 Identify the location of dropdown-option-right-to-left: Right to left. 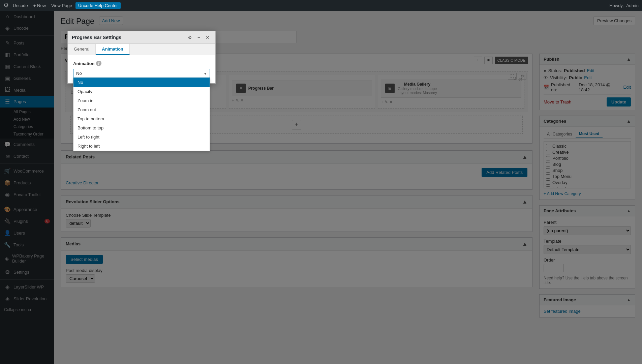
(142, 146).